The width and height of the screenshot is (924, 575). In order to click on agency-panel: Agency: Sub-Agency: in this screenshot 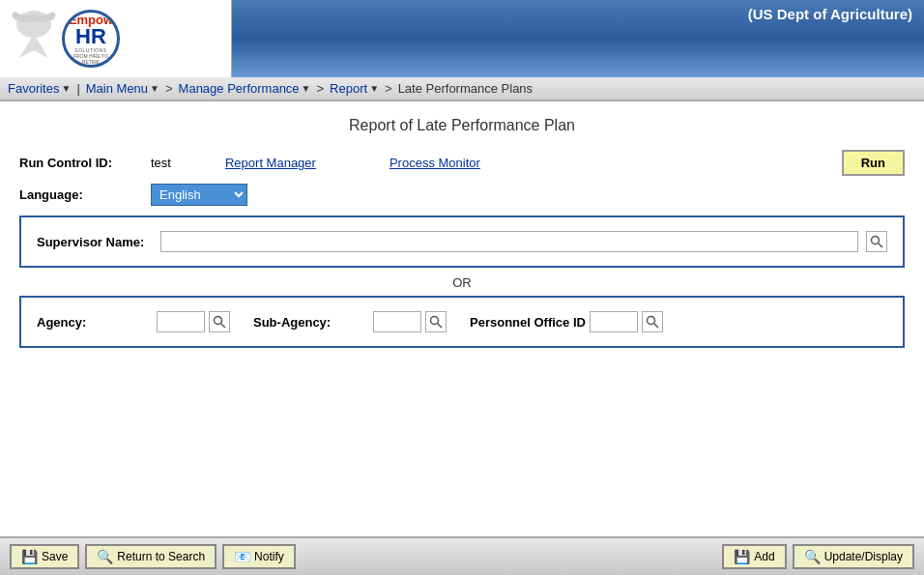, I will do `click(462, 322)`.